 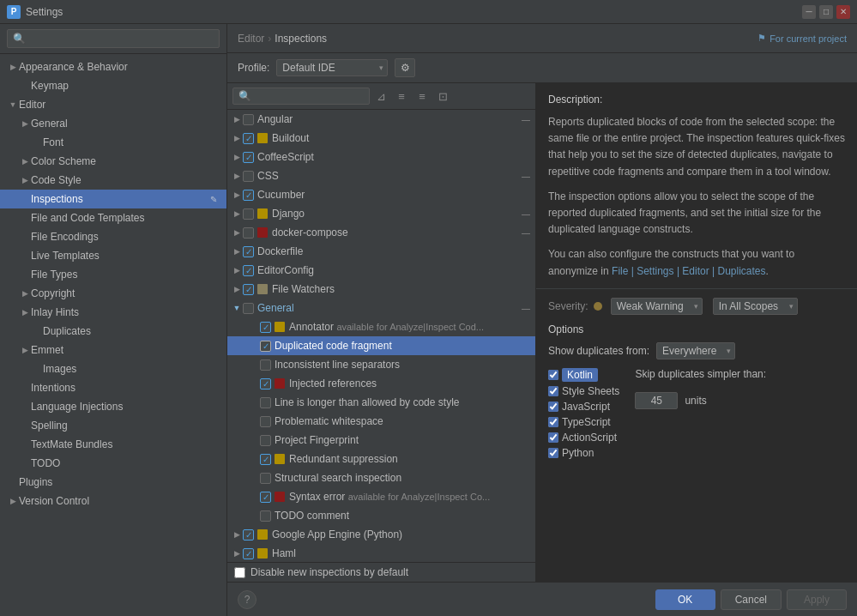 What do you see at coordinates (381, 421) in the screenshot?
I see `list-item: Problematic whitespace` at bounding box center [381, 421].